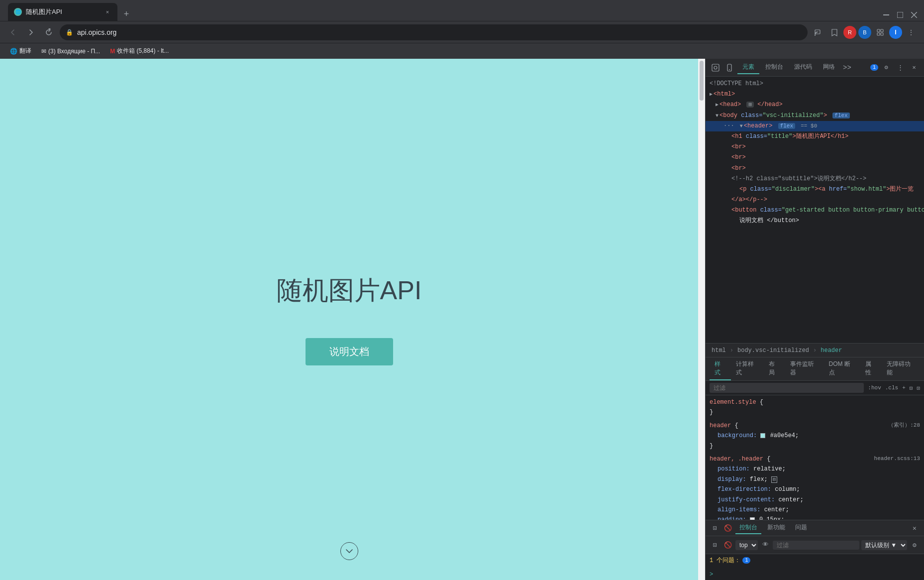  I want to click on devtools-close-button: ✕, so click(914, 68).